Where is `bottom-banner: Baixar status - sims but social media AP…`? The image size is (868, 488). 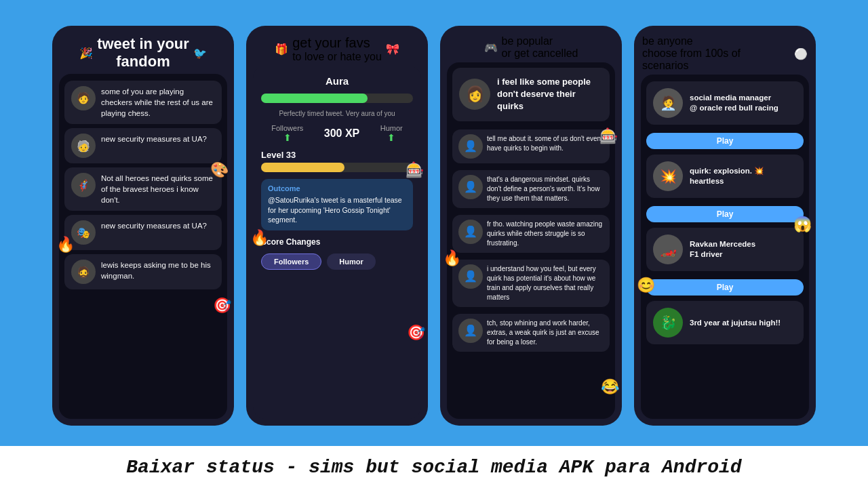 bottom-banner: Baixar status - sims but social media AP… is located at coordinates (434, 467).